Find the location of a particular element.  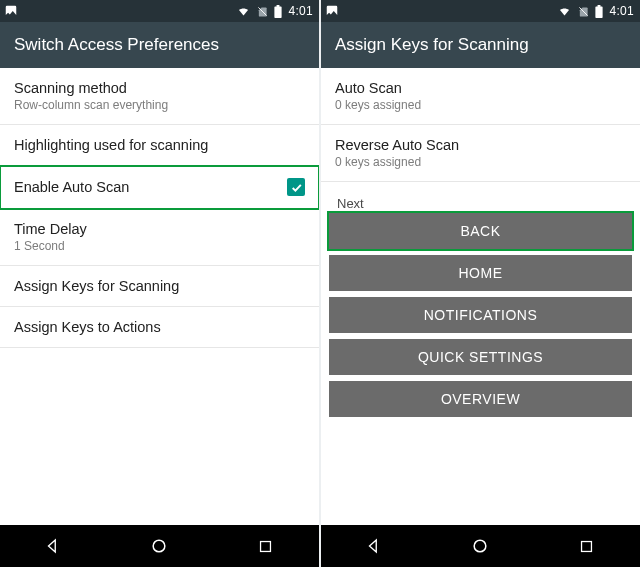

page-title: Switch Access Preferences is located at coordinates (116, 45).